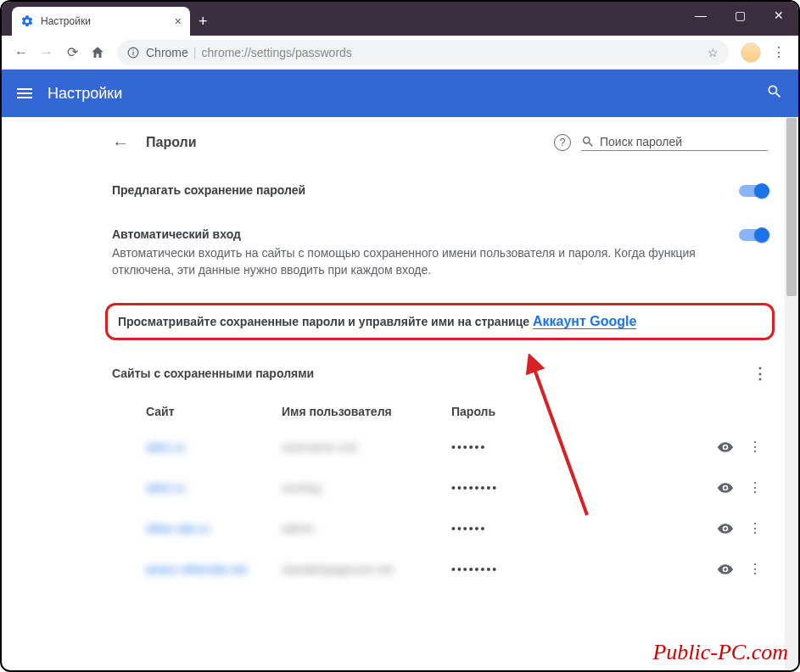 This screenshot has width=800, height=672. I want to click on back-button: ←, so click(21, 53).